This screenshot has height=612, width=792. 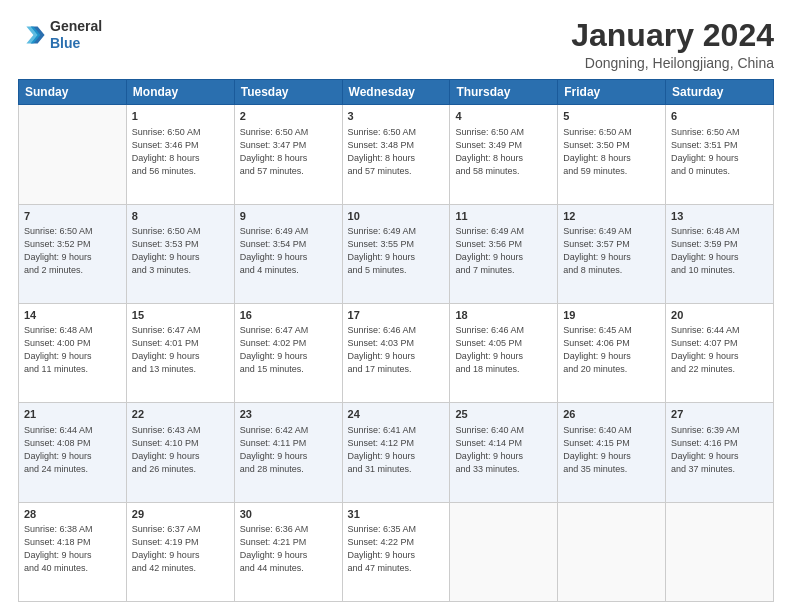 What do you see at coordinates (504, 352) in the screenshot?
I see `calendar-cell: 18Sunrise: 6:46 AM Sunset: 4:05 PM Dayli…` at bounding box center [504, 352].